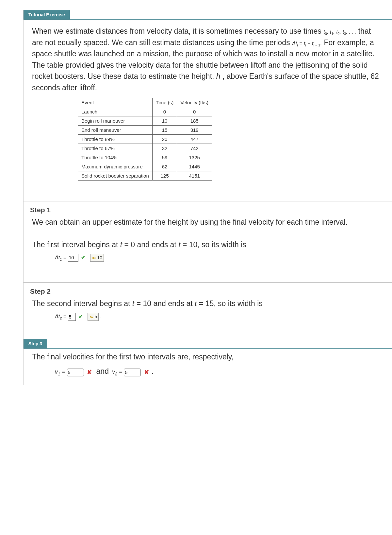 The image size is (392, 535). What do you see at coordinates (145, 167) in the screenshot?
I see `table-row: Maximum dynamic pressure621445` at bounding box center [145, 167].